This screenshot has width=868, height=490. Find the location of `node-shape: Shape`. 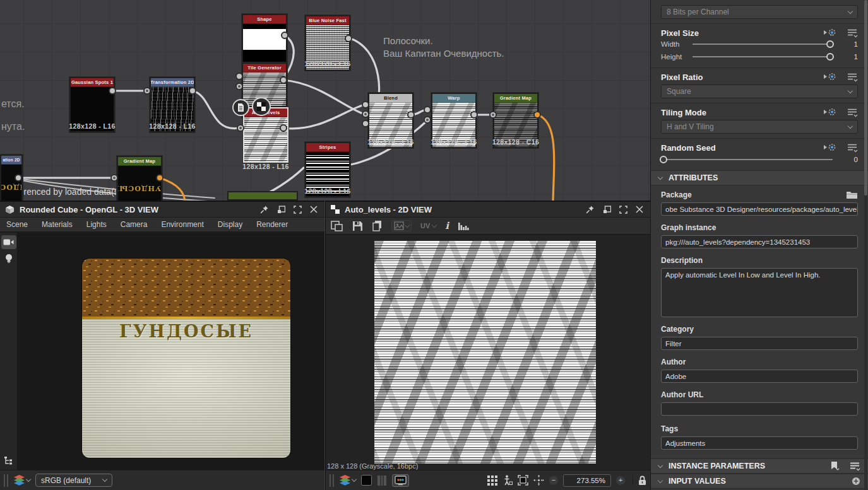

node-shape: Shape is located at coordinates (265, 42).